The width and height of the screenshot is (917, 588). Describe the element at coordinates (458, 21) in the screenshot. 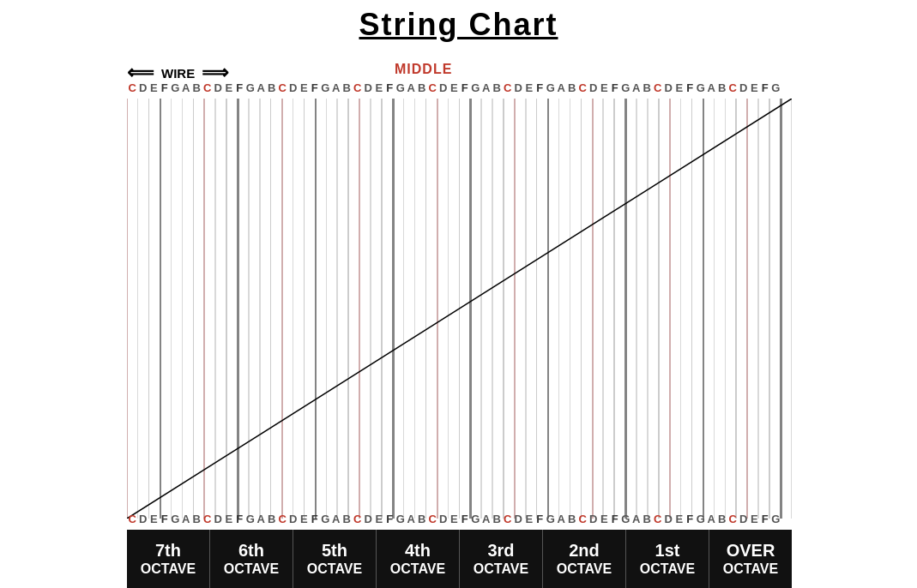

I see `page-title: String Chart` at that location.